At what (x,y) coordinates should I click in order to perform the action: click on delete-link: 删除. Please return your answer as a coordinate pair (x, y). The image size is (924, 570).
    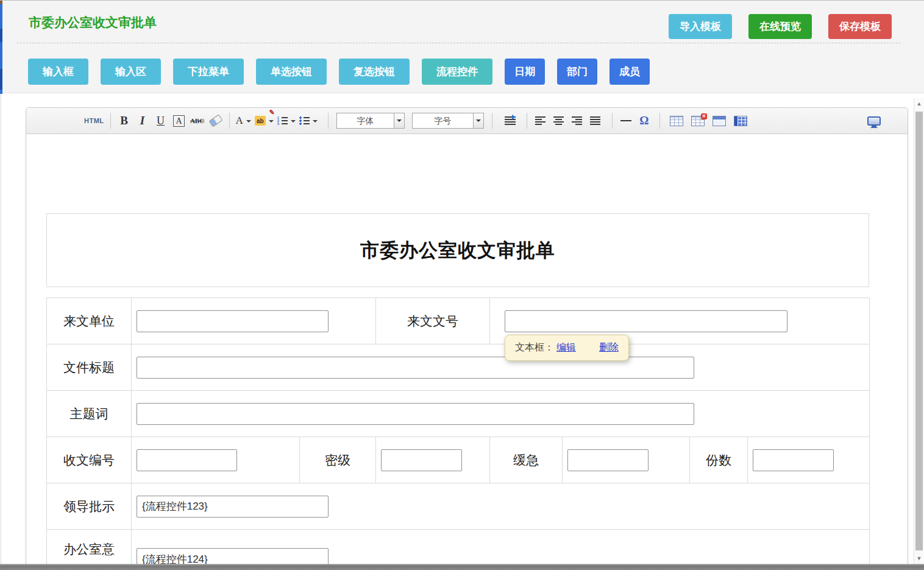
    Looking at the image, I should click on (609, 347).